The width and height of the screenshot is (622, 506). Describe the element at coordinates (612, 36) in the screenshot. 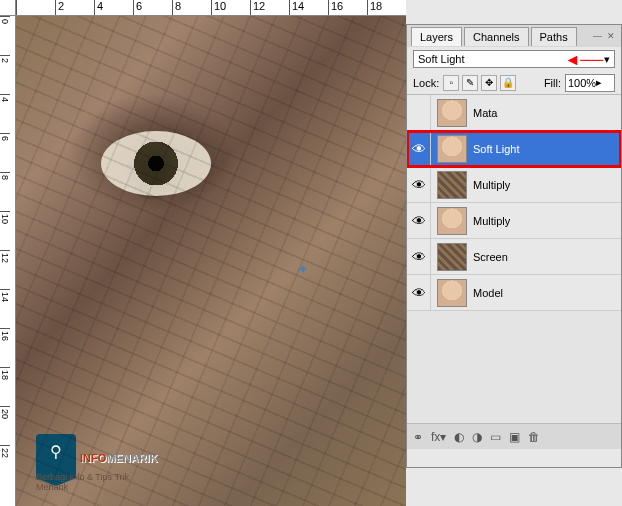

I see `close-panel-icon: ✕` at that location.